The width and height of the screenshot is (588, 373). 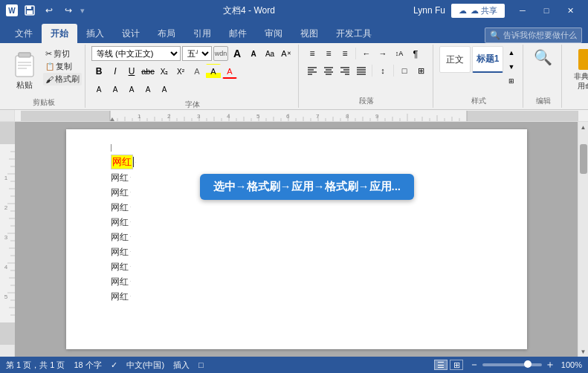 What do you see at coordinates (167, 33) in the screenshot?
I see `tab-layout: 布局` at bounding box center [167, 33].